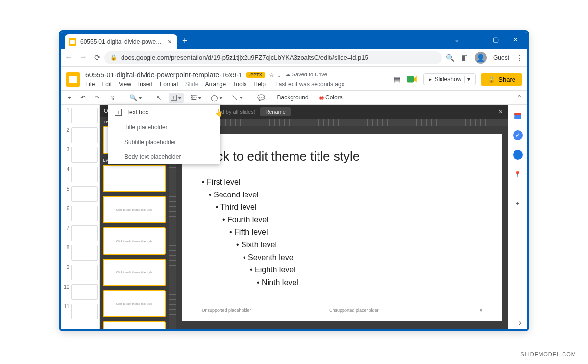 The image size is (588, 364). I want to click on horizontal-ruler, so click(342, 122).